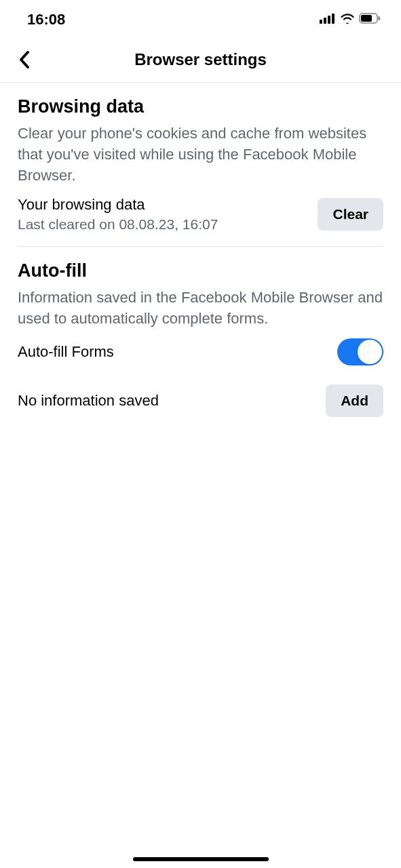  I want to click on divider, so click(201, 247).